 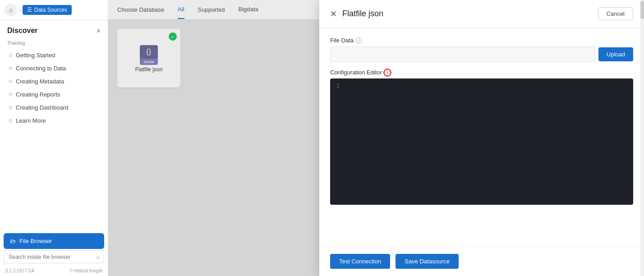 What do you see at coordinates (38, 95) in the screenshot?
I see `nav-item-label: Creating Reports` at bounding box center [38, 95].